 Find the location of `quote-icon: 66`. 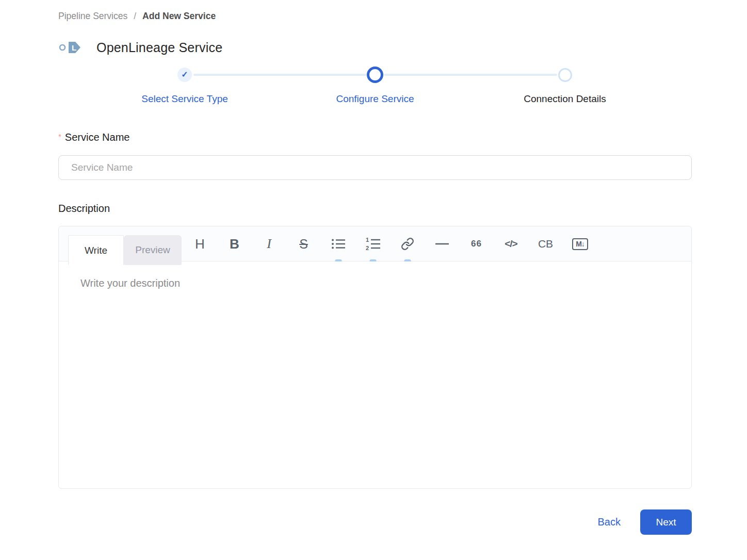

quote-icon: 66 is located at coordinates (477, 244).